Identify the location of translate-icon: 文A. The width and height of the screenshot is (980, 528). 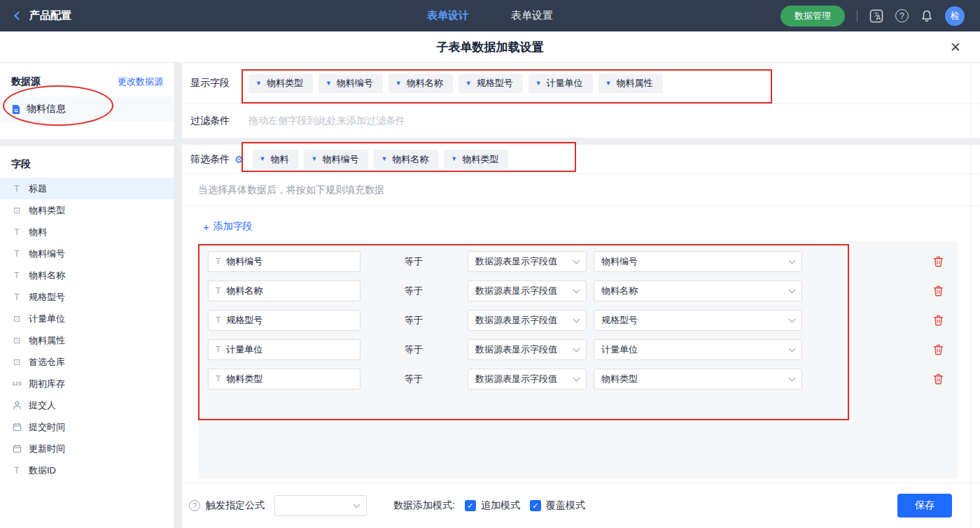
(876, 16).